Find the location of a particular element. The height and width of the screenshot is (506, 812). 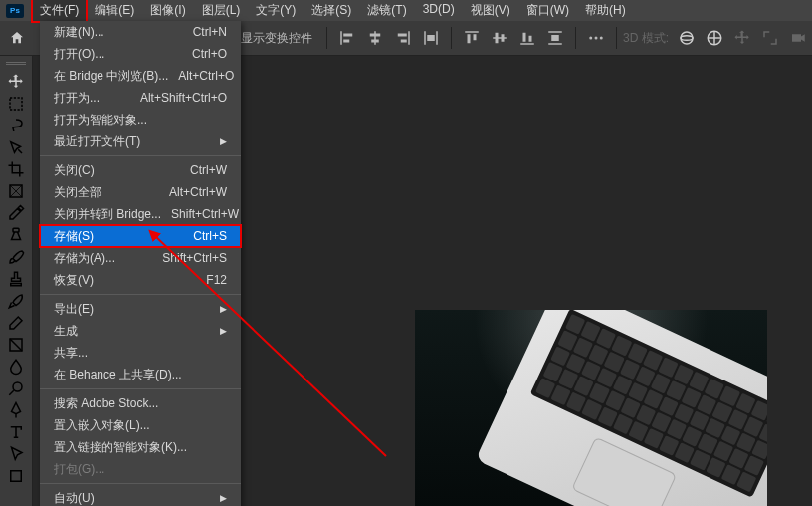

menu-item: 关闭并转到 Bridge...Shift+Ctrl+W is located at coordinates (140, 214).